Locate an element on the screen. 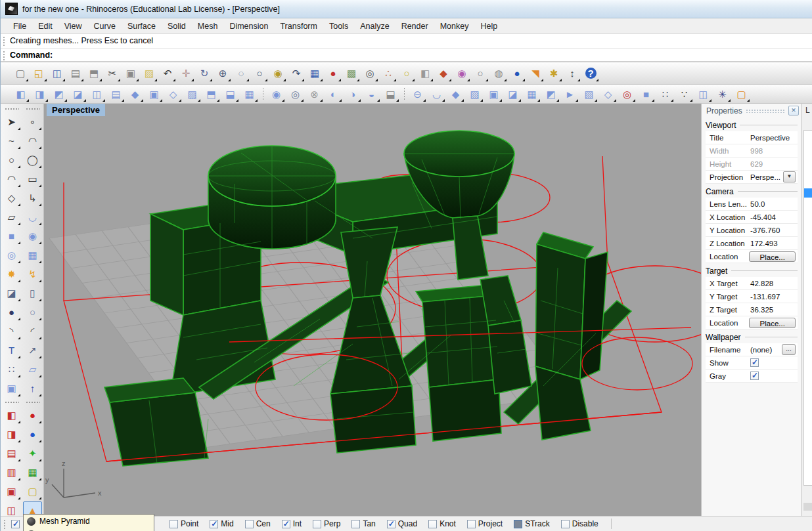 The width and height of the screenshot is (812, 531). prop-value: 172.493 is located at coordinates (773, 244).